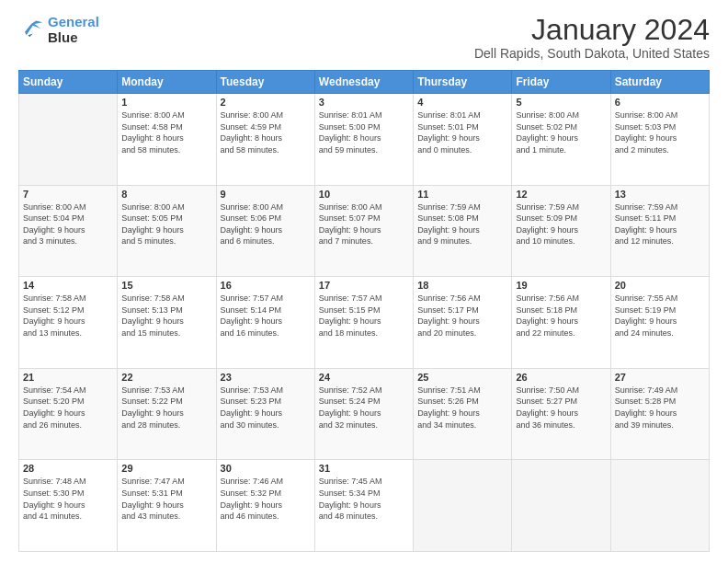 The width and height of the screenshot is (728, 563). I want to click on day-info: Sunrise: 7:47 AMSunset: 5:31 PMDaylight:…, so click(166, 499).